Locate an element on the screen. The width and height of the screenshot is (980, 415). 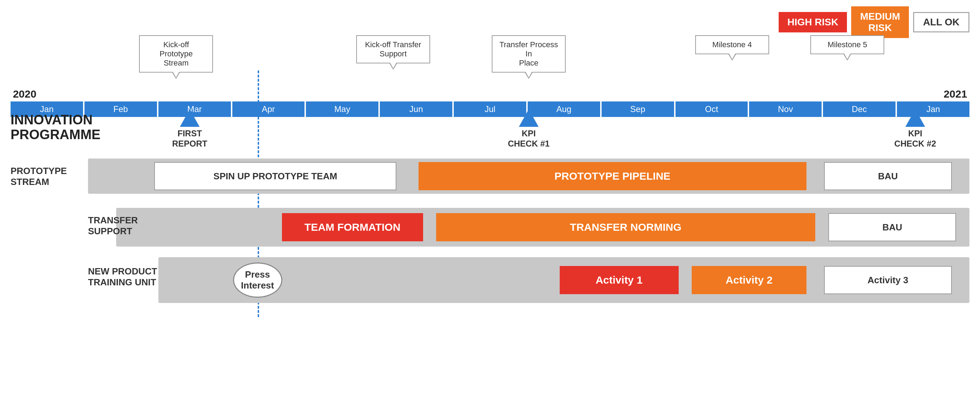
callout-4: Milestone 5 is located at coordinates (847, 45).